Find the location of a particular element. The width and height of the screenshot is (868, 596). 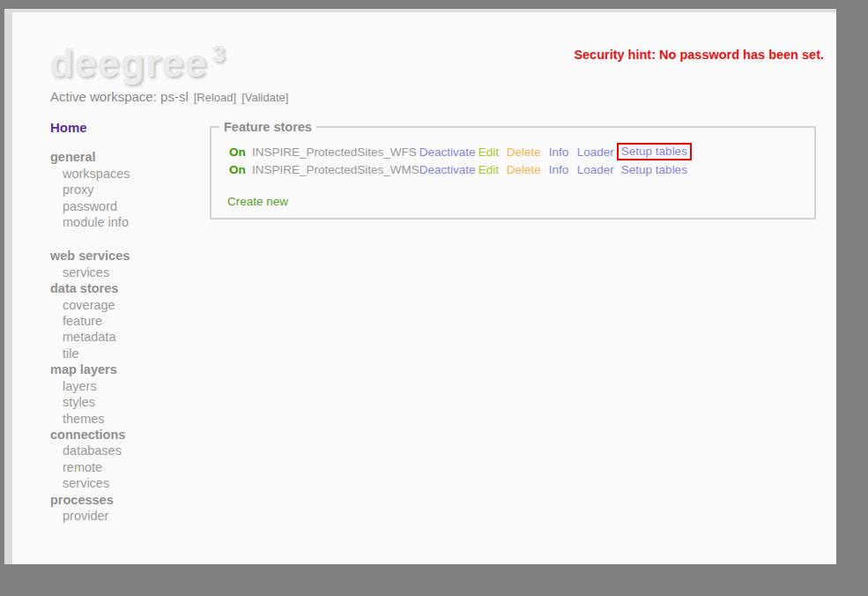

deegree-logo: deegree3 is located at coordinates (137, 63).